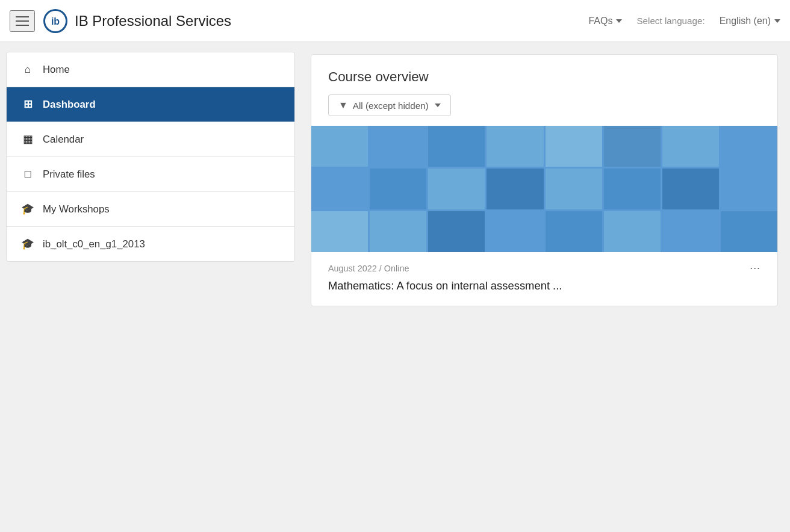 The height and width of the screenshot is (532, 790). Describe the element at coordinates (63, 140) in the screenshot. I see `sidebar-item-label-calendar: Calendar` at that location.